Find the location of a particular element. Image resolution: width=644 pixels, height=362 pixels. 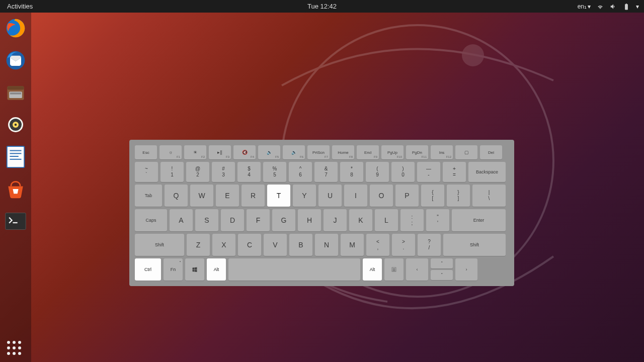

key-z: Z is located at coordinates (198, 245).